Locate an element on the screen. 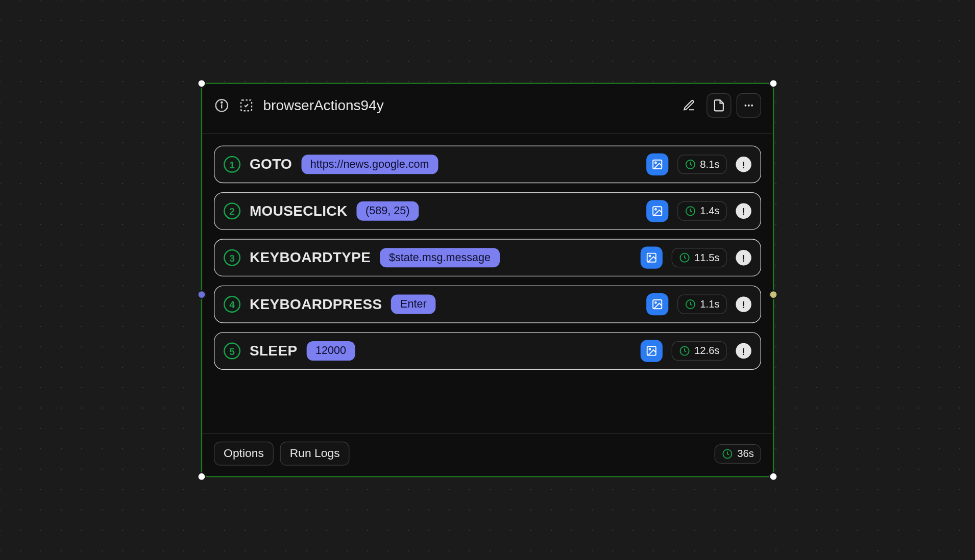 Image resolution: width=975 pixels, height=560 pixels. action-name: GOTO is located at coordinates (271, 164).